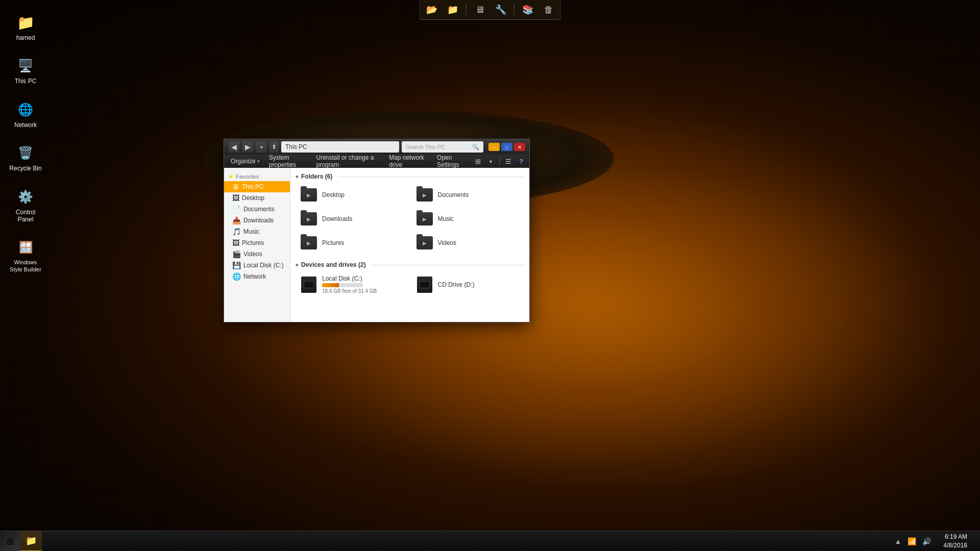 This screenshot has height=551, width=980. I want to click on sidebar-local-disk-label: Local Disk (C:), so click(263, 265).